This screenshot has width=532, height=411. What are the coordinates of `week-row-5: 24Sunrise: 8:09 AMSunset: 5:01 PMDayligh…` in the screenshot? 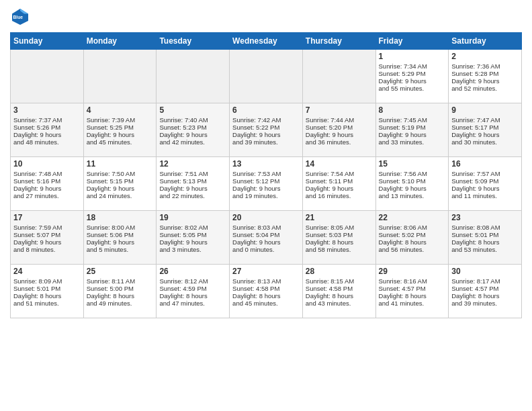 It's located at (266, 291).